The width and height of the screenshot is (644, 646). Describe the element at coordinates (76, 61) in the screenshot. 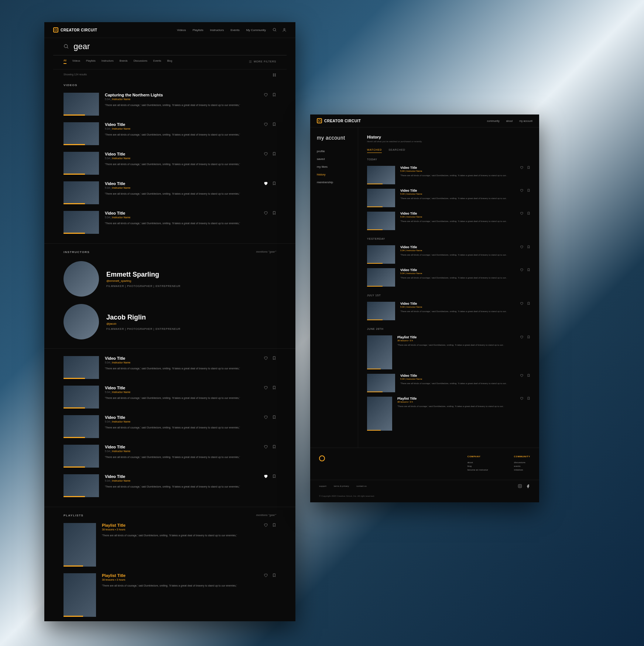

I see `filter-tab: Videos` at that location.